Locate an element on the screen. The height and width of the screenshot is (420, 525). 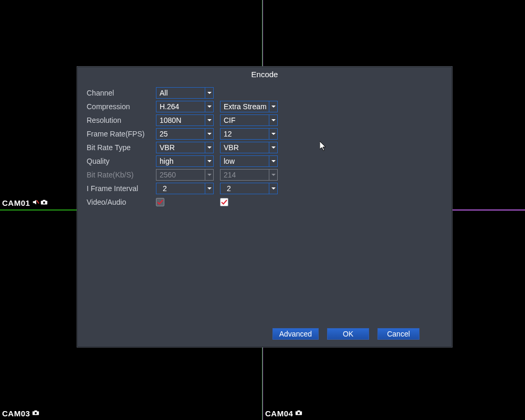
iframe-main-select: 2 is located at coordinates (185, 188).